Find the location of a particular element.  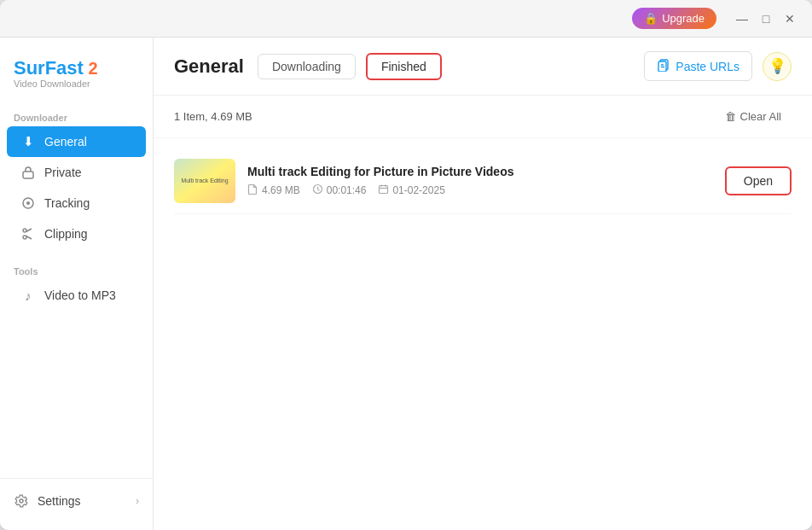

sidebar-item-video-to-mp3: ♪ Video to MP3 is located at coordinates (77, 295).